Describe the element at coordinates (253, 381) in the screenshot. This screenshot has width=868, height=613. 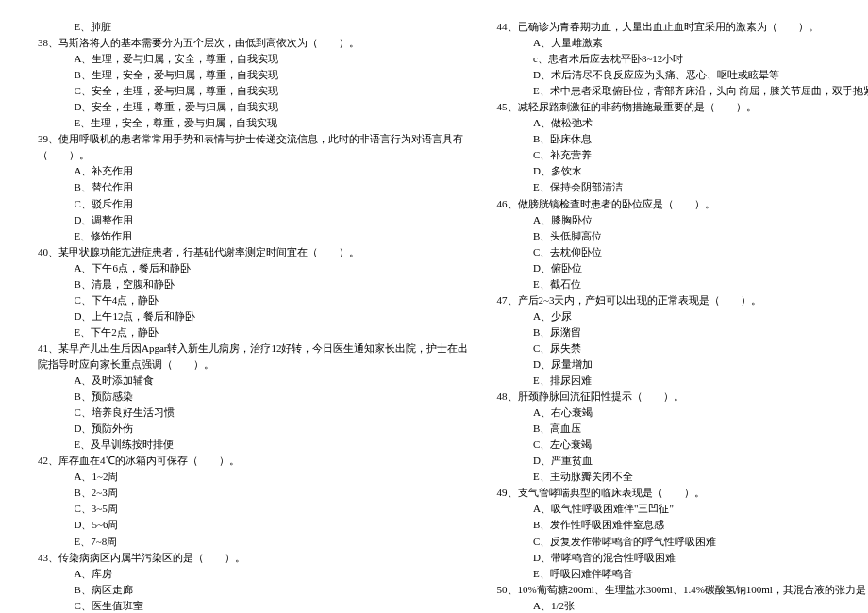
I see `q41-opt-a: A、及时添加辅食` at that location.